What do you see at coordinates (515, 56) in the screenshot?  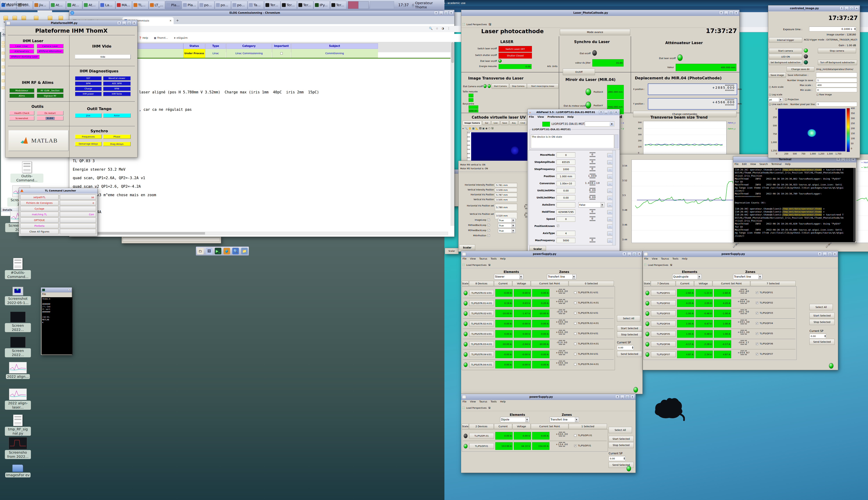 I see `shutter-closed-button: Shutter Closed` at bounding box center [515, 56].